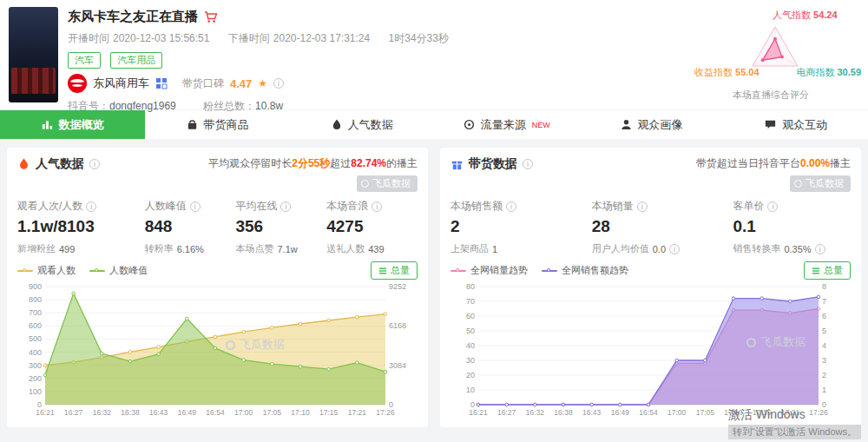  What do you see at coordinates (470, 331) in the screenshot?
I see `svg-text: 50` at bounding box center [470, 331].